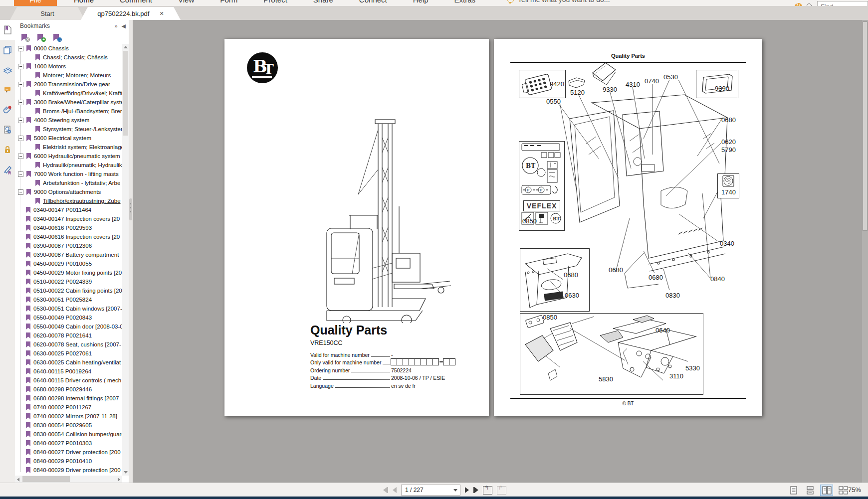 This screenshot has height=499, width=868. I want to click on menu-item-form: Form, so click(228, 2).